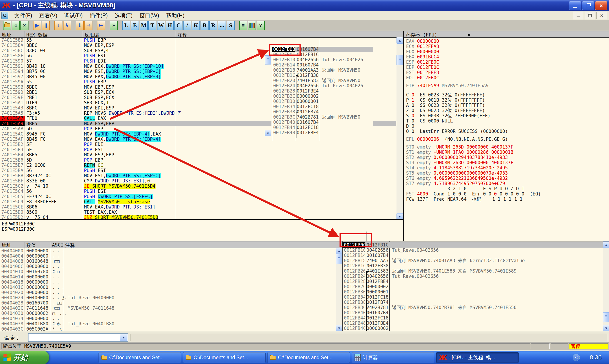 The image size is (609, 364). I want to click on stack-row: 0012FB14001607B4, so click(473, 256).